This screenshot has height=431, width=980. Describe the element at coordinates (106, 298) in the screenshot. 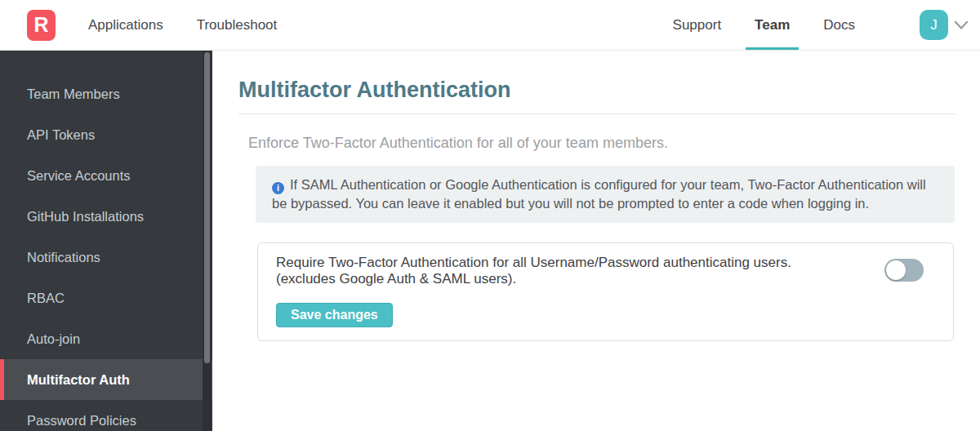

I see `sidebar-item-rbac: RBAC` at that location.